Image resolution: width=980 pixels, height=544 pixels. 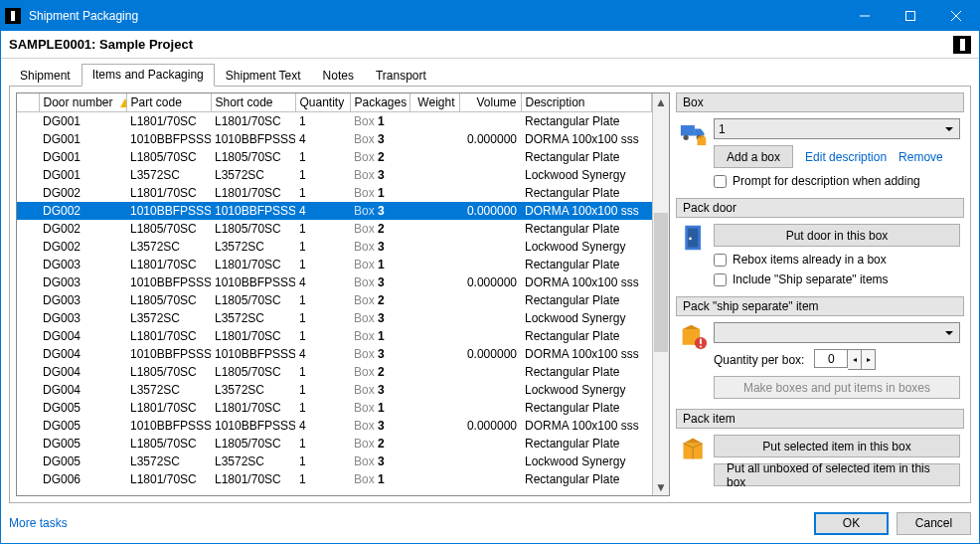 I want to click on prompt-description-label: Prompt for description when adding, so click(x=827, y=181).